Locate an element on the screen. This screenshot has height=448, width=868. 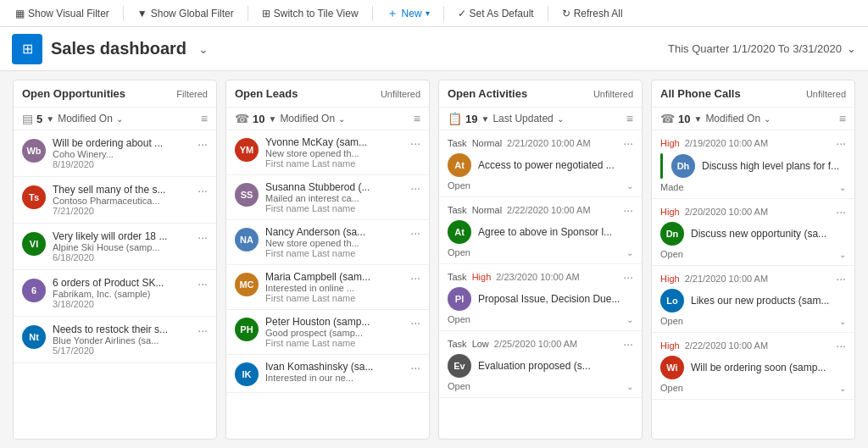
lead-item: NA Nancy Anderson (sa... New store opene… is located at coordinates (327, 242).